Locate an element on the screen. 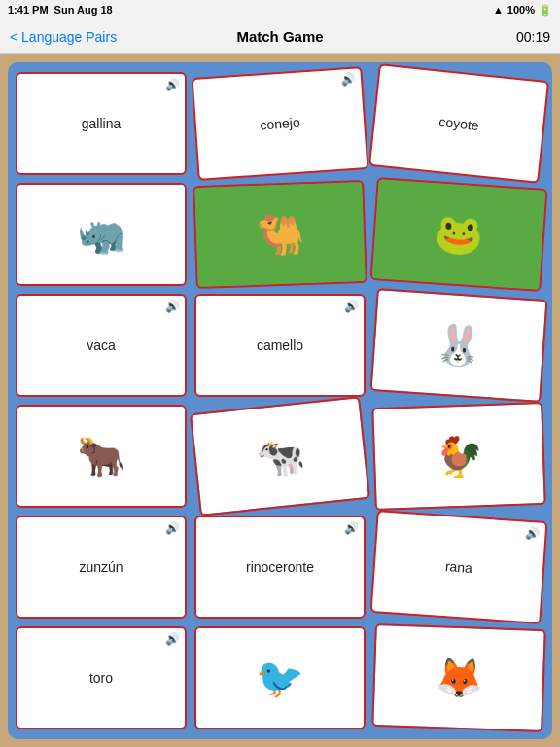 The width and height of the screenshot is (560, 747). card-c3: coyote is located at coordinates (459, 124).